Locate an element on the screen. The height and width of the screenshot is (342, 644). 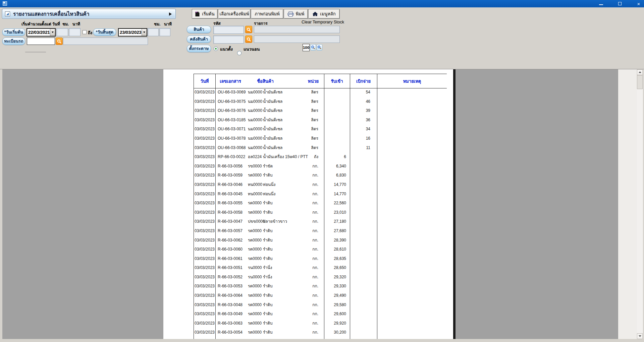
vehicle-button: ทะเบียนรถ is located at coordinates (14, 41).